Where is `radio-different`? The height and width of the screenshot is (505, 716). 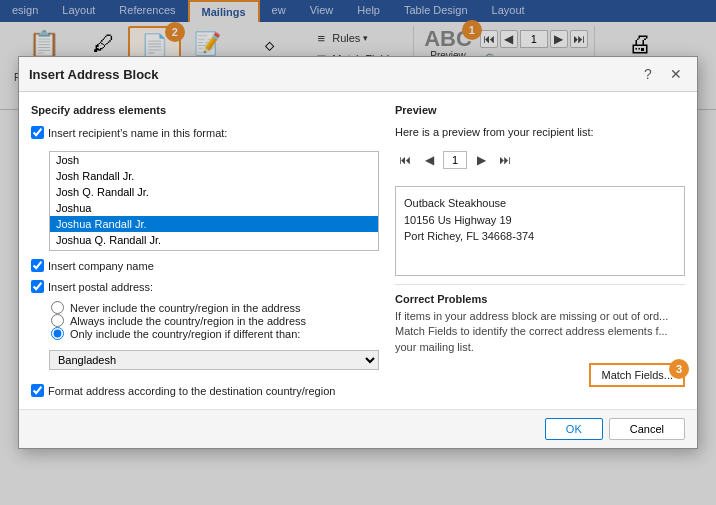
radio-different is located at coordinates (58, 334).